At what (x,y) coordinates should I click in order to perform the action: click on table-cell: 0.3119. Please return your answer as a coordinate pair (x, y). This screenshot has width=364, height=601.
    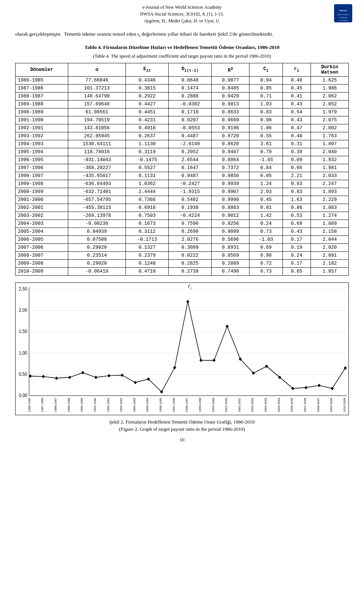
    Looking at the image, I should click on (147, 152).